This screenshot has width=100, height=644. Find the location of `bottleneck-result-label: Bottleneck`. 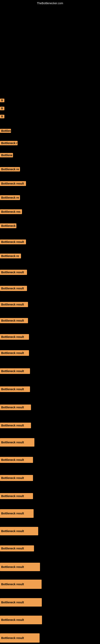

bottleneck-result-label: Bottleneck is located at coordinates (8, 226).